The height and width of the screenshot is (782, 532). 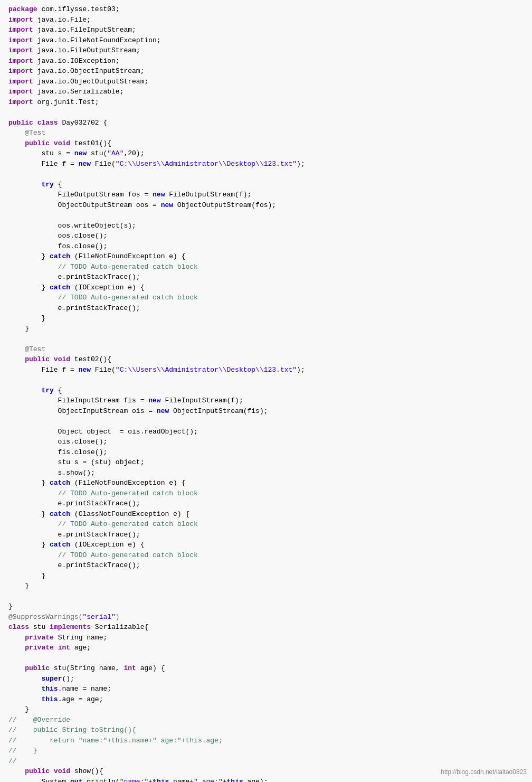 What do you see at coordinates (103, 164) in the screenshot?
I see `code-token: File(` at bounding box center [103, 164].